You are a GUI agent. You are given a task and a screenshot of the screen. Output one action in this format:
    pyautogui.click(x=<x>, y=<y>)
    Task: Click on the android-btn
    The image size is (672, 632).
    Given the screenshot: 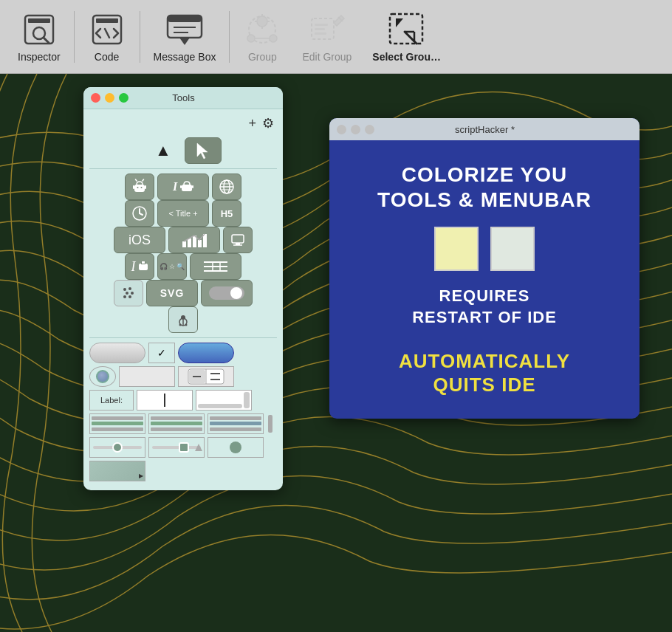 What is the action you would take?
    pyautogui.click(x=140, y=187)
    